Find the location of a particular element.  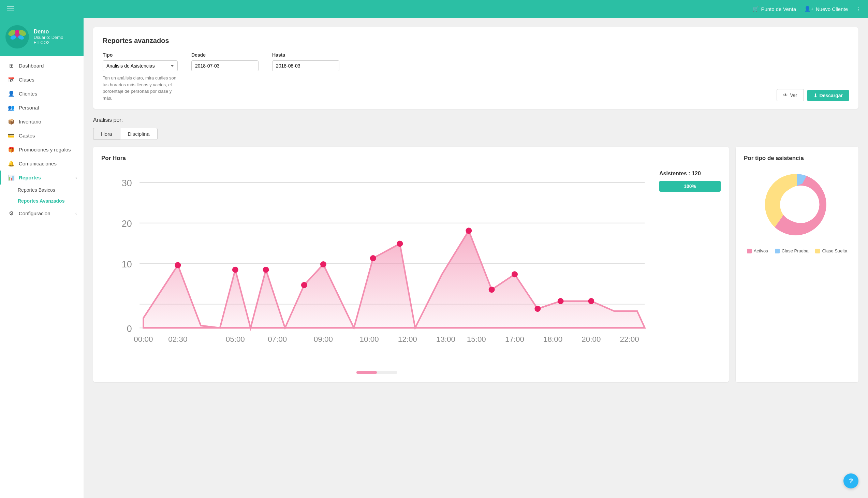

sidebar-user-info: Demo Usuario: Demo FITCO2 is located at coordinates (56, 37).